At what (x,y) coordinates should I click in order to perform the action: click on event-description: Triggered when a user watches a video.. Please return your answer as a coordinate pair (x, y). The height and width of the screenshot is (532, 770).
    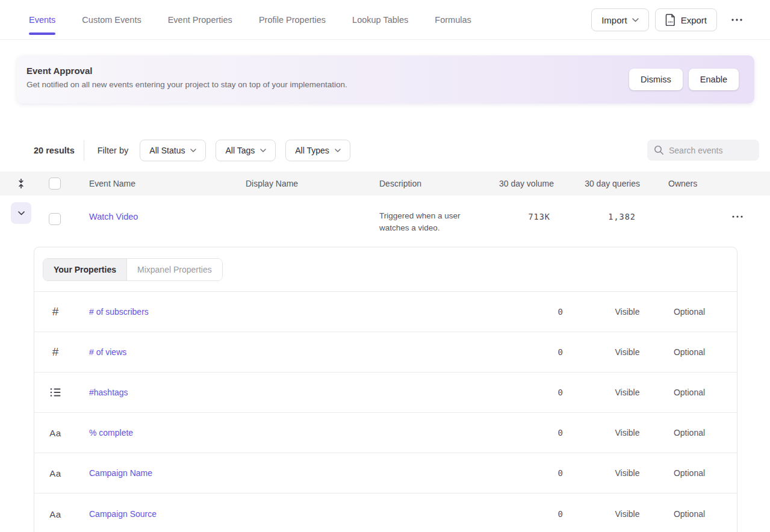
    Looking at the image, I should click on (428, 222).